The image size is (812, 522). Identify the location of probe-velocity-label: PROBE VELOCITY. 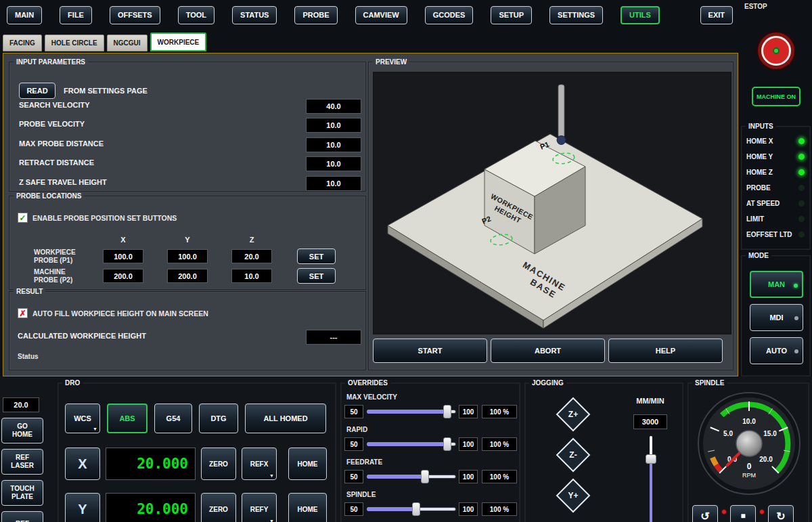
(51, 124).